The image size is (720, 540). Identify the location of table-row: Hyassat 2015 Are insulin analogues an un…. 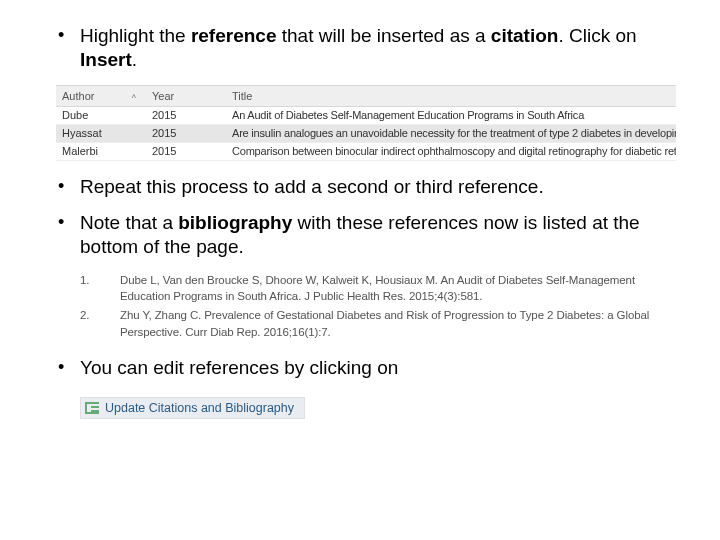
(366, 134).